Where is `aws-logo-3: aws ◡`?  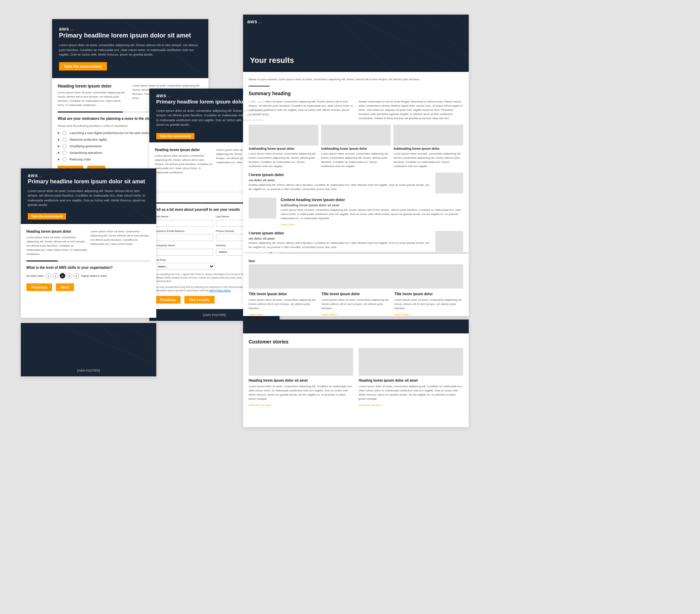 aws-logo-3: aws ◡ is located at coordinates (89, 175).